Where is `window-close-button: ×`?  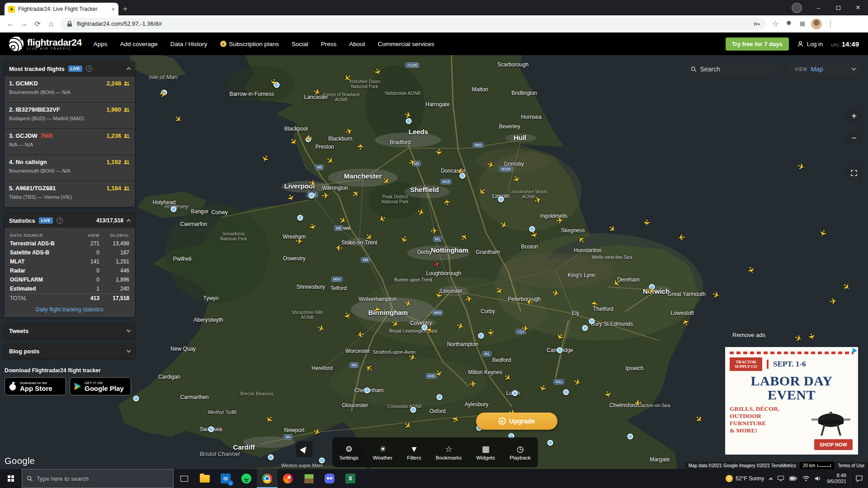 window-close-button: × is located at coordinates (858, 8).